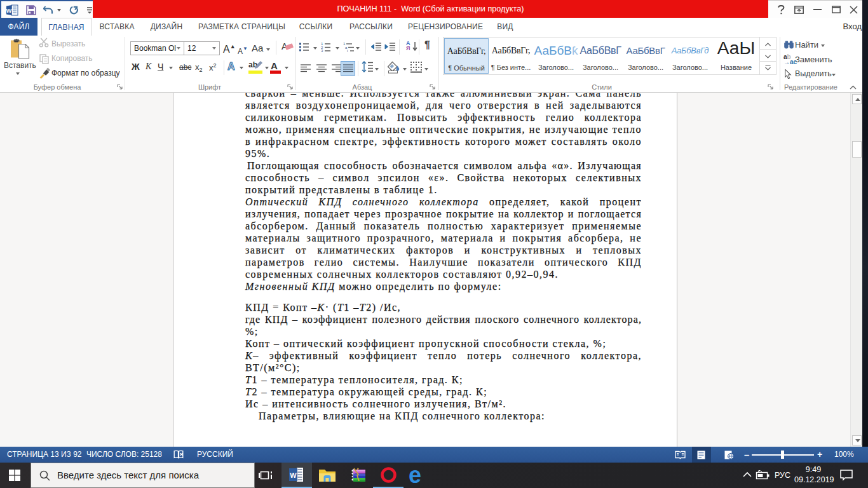 The image size is (868, 488). I want to click on svg-text: 3, so click(322, 51).